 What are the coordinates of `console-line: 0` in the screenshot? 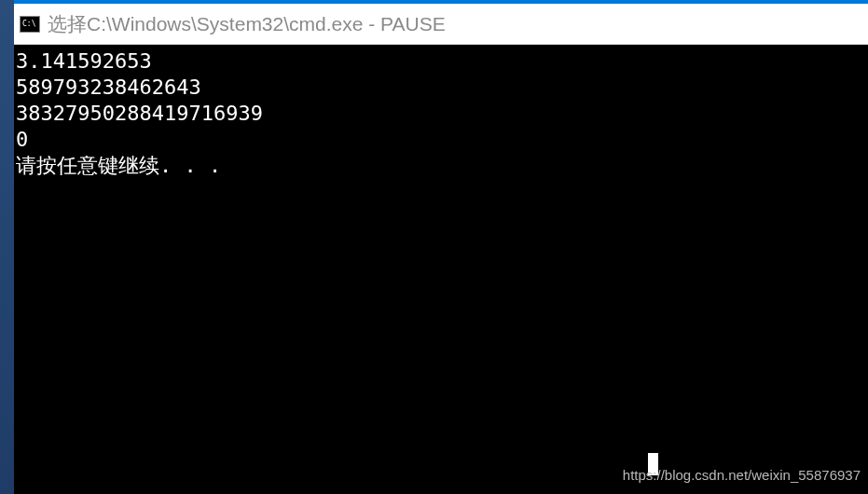 It's located at (441, 140).